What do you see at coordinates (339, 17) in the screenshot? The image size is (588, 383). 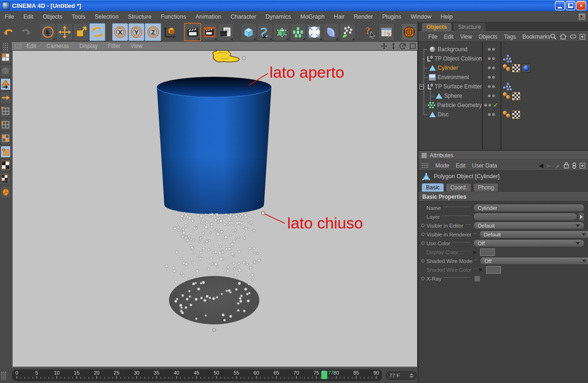 I see `menu-hair: Hair` at bounding box center [339, 17].